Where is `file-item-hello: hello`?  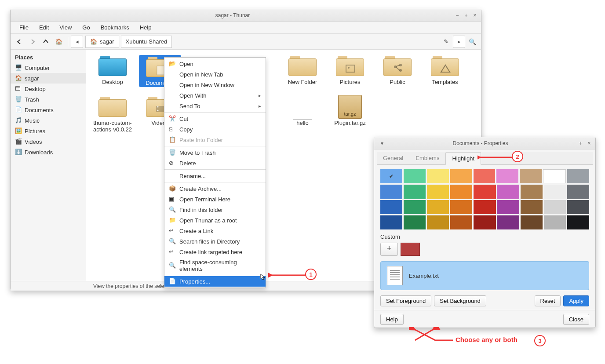 file-item-hello: hello is located at coordinates (302, 114).